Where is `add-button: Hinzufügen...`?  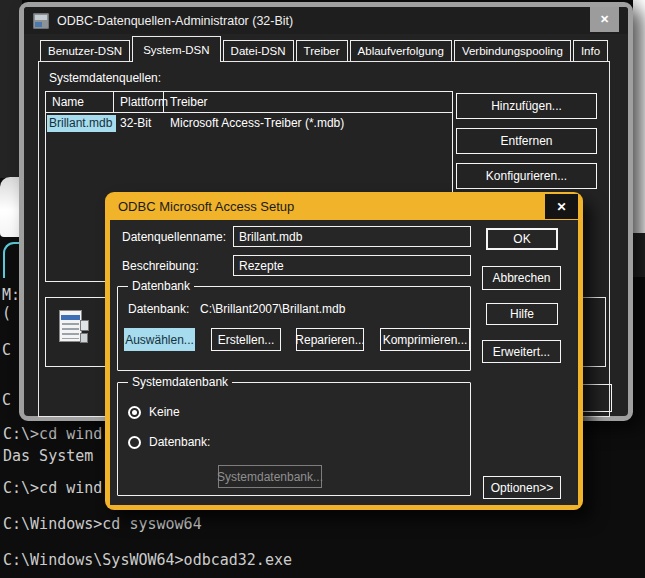
add-button: Hinzufügen... is located at coordinates (526, 106).